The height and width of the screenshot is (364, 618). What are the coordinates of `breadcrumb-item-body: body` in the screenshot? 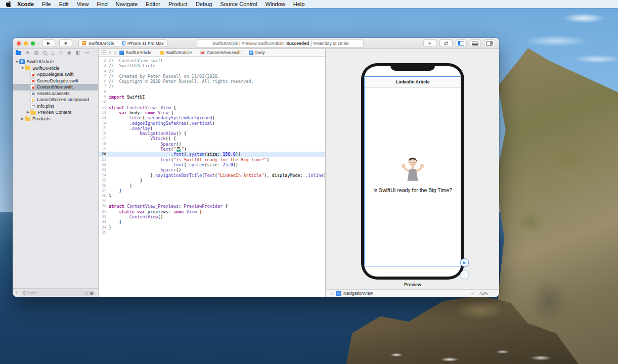 It's located at (257, 53).